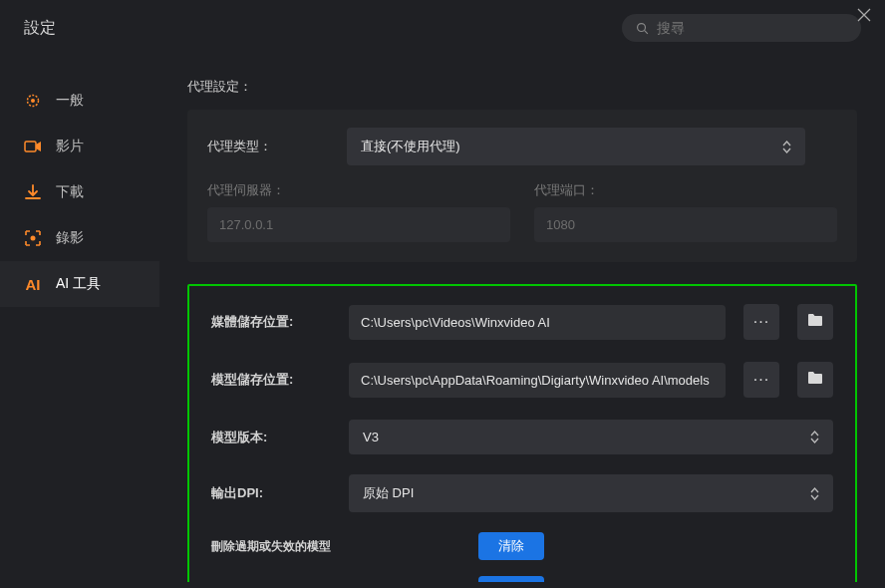  What do you see at coordinates (522, 87) in the screenshot?
I see `proxy-section-label: 代理設定：` at bounding box center [522, 87].